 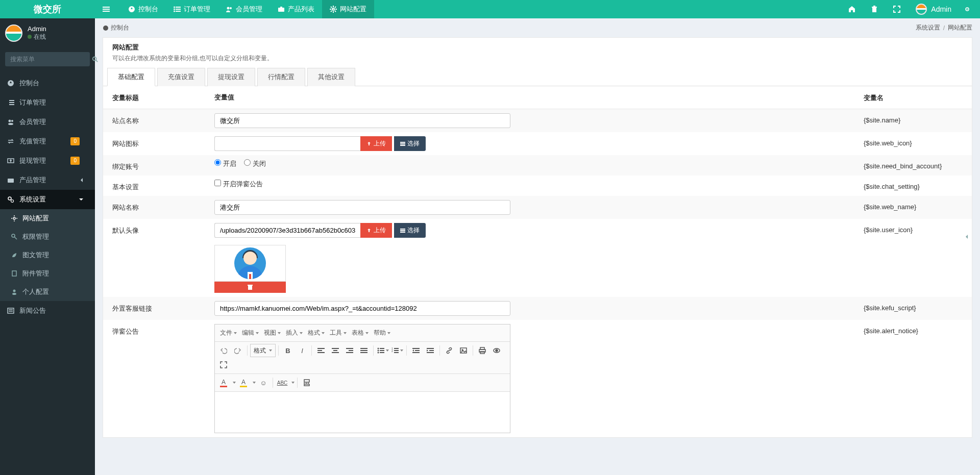 What do you see at coordinates (14, 292) in the screenshot?
I see `user-icon` at bounding box center [14, 292].